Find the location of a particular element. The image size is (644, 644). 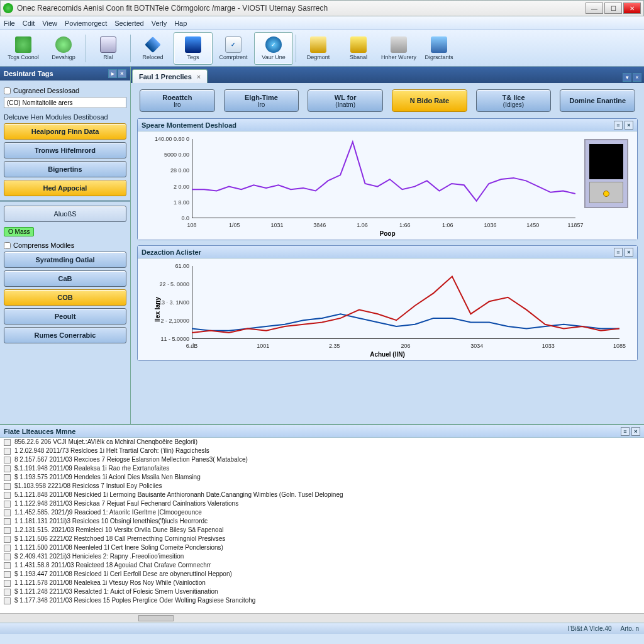

panel1-opts-icon: ≡ is located at coordinates (618, 125).